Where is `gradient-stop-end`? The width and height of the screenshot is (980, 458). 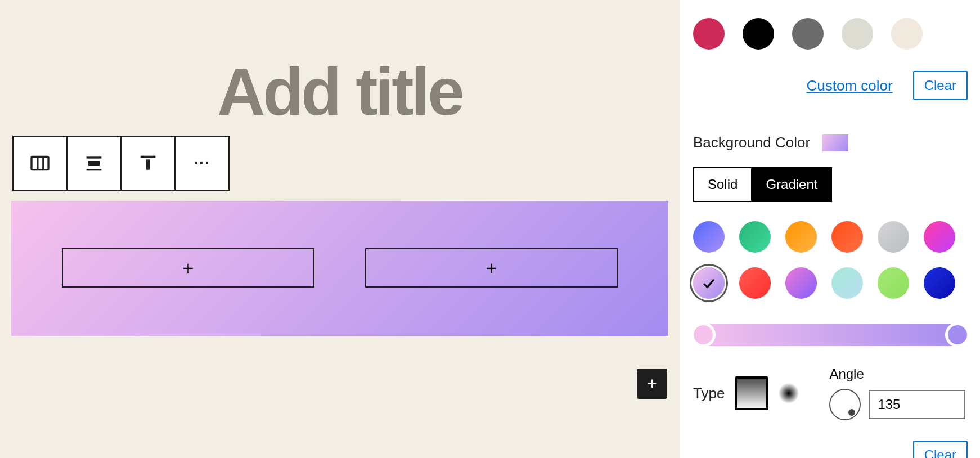 gradient-stop-end is located at coordinates (957, 335).